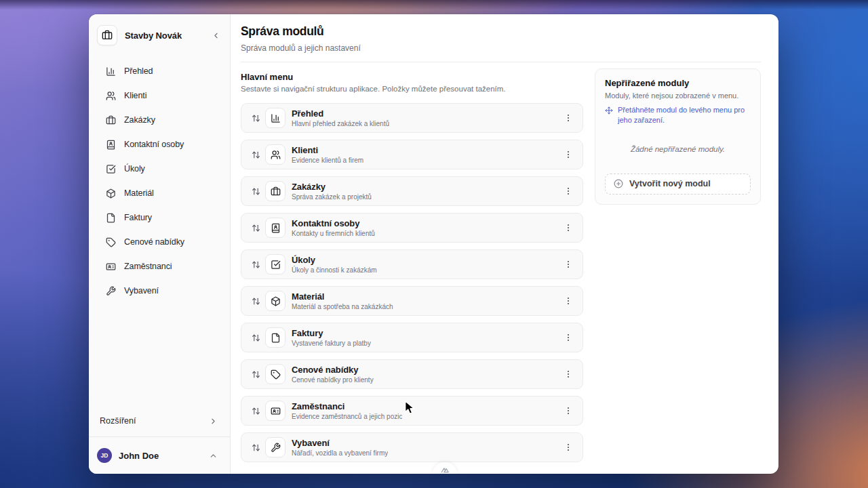 The height and width of the screenshot is (488, 868). Describe the element at coordinates (141, 291) in the screenshot. I see `sidebar-item-label: Vybavení` at that location.